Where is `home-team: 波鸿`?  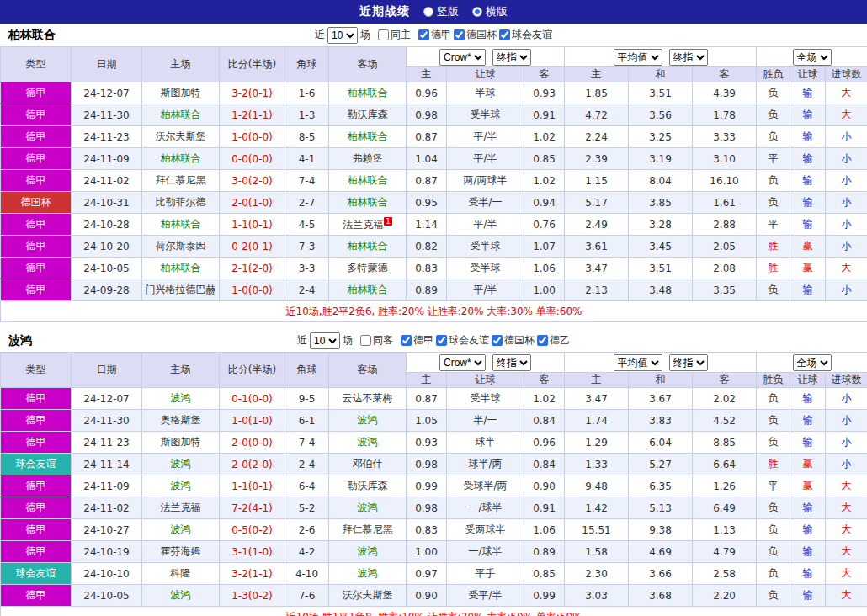 home-team: 波鸿 is located at coordinates (181, 596).